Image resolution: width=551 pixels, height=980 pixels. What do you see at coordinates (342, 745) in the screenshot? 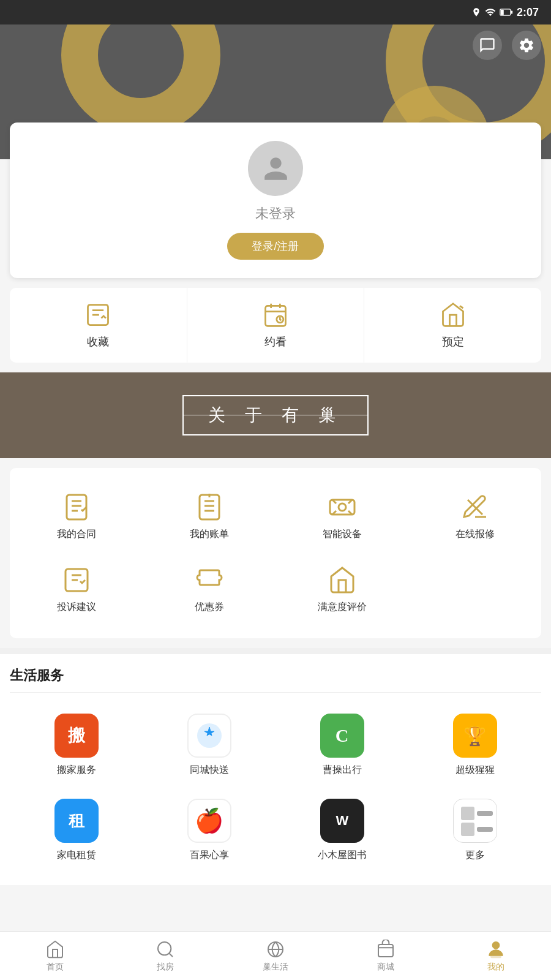
I see `life-service-caocao: C 曹操出行` at bounding box center [342, 745].